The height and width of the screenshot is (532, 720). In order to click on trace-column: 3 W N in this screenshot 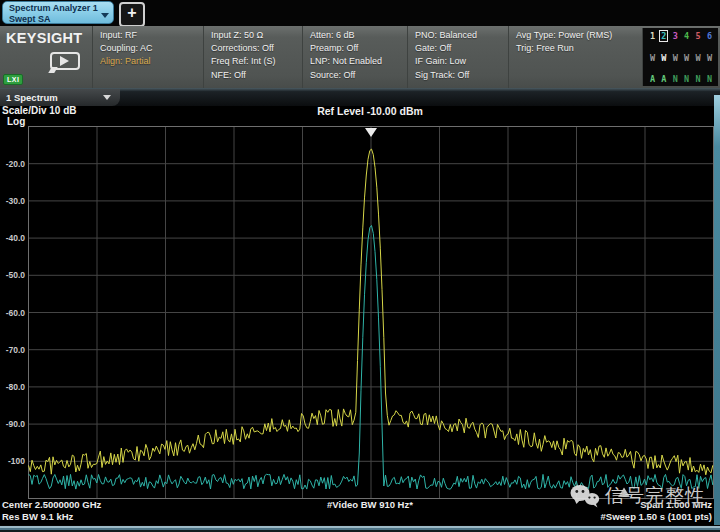, I will do `click(676, 58)`.